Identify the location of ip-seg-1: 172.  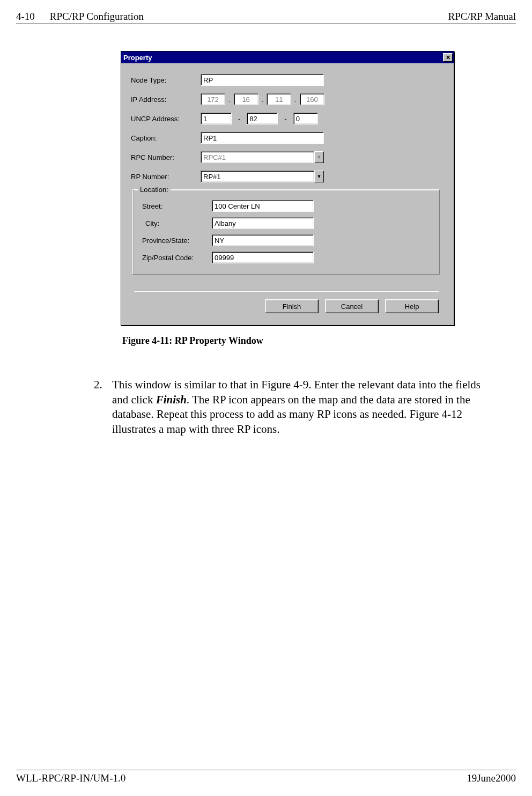
(213, 99).